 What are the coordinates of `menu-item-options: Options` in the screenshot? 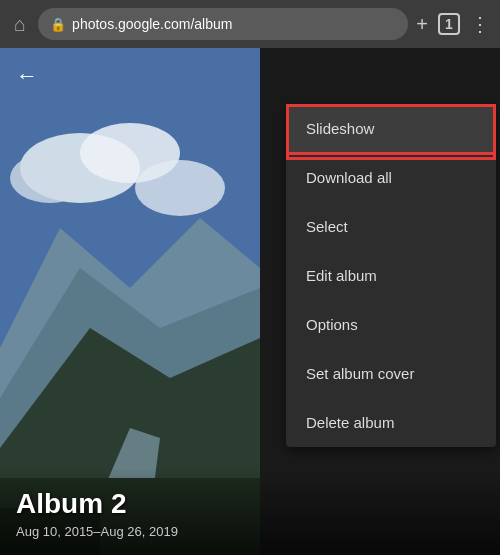 It's located at (391, 324).